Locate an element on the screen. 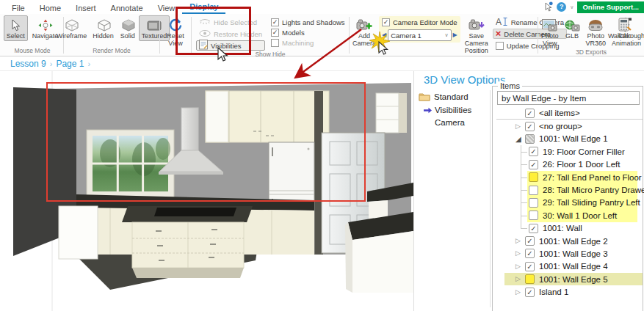  photo-view-button: Photo View is located at coordinates (550, 32).